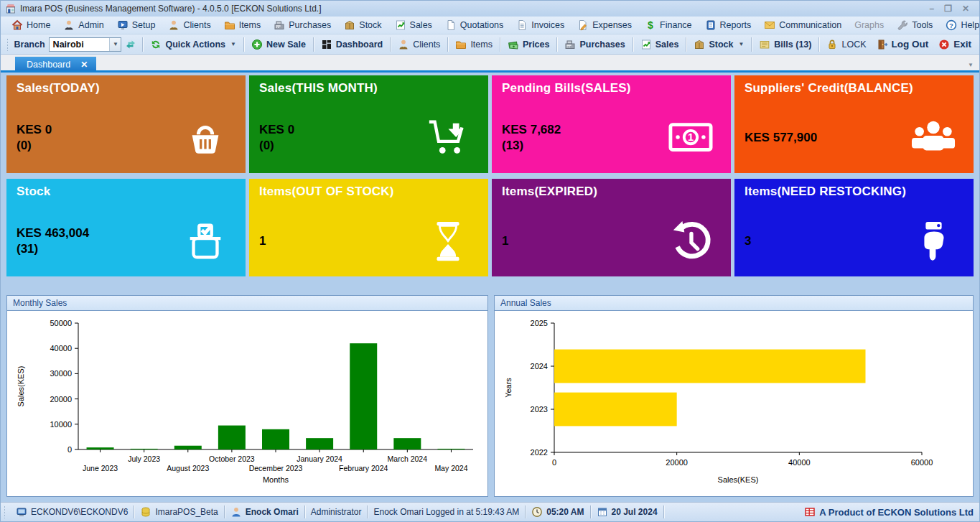 The height and width of the screenshot is (522, 980). I want to click on card-value: KES 0(0), so click(277, 138).